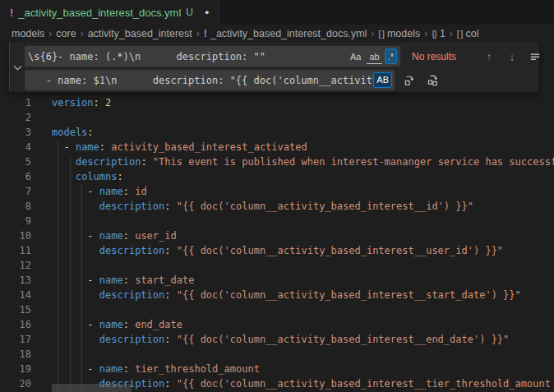 The width and height of the screenshot is (554, 392). Describe the element at coordinates (469, 34) in the screenshot. I see `breadcrumb-item: [ ]col` at that location.